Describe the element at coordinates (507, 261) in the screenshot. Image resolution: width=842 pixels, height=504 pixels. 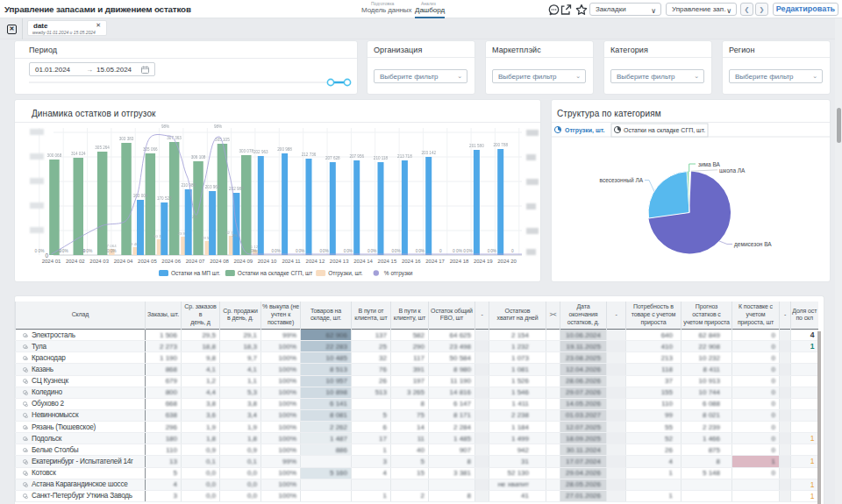
I see `svg-text: 2024 20` at that location.